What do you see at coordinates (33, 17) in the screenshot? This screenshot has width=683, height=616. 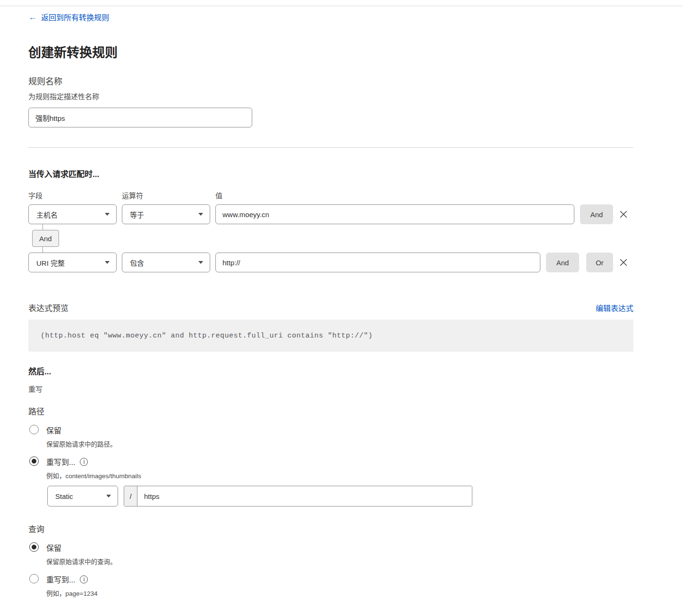 I see `back-arrow-icon: ←` at bounding box center [33, 17].